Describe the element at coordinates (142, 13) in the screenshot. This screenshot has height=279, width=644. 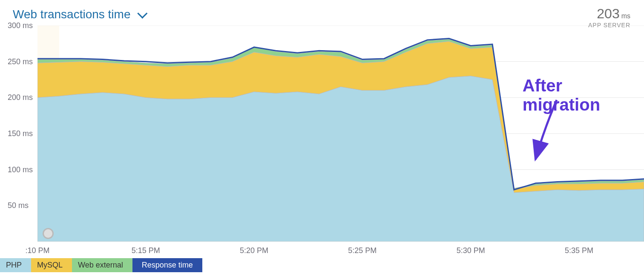
I see `chevron-down-icon` at that location.